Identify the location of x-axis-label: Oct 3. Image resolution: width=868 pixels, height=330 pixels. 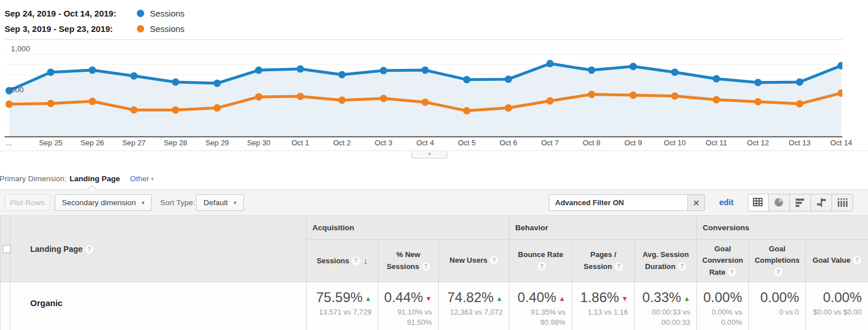
(384, 142).